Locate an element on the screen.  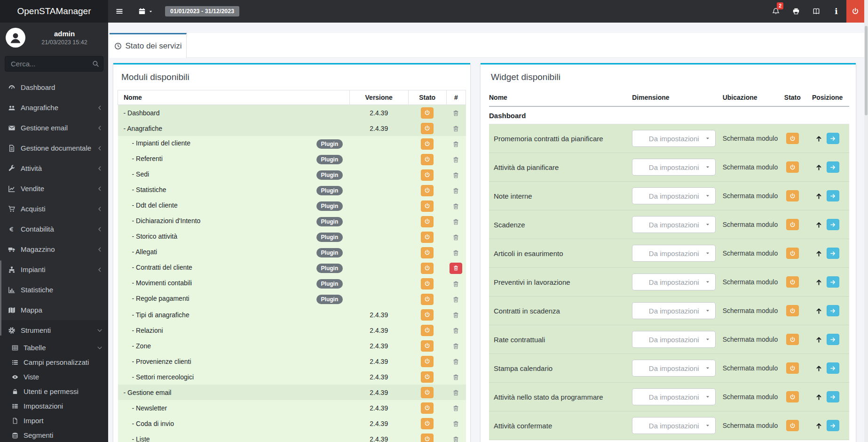
search-input is located at coordinates (54, 64).